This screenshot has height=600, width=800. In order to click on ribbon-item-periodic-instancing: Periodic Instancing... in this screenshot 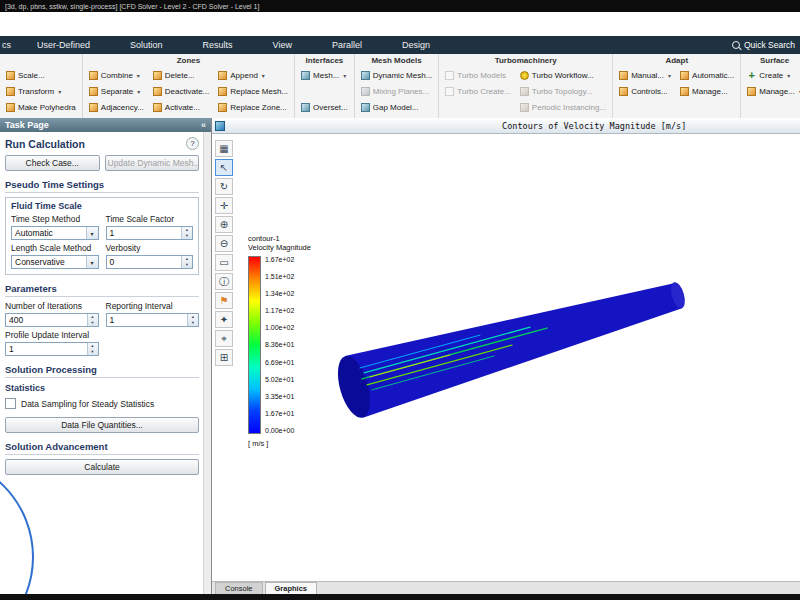, I will do `click(563, 108)`.